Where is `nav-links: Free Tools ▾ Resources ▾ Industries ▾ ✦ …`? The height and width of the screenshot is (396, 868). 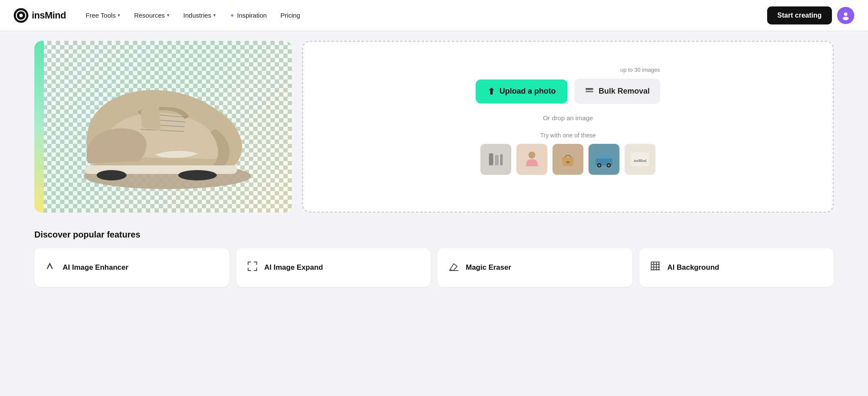 nav-links: Free Tools ▾ Resources ▾ Industries ▾ ✦ … is located at coordinates (423, 15).